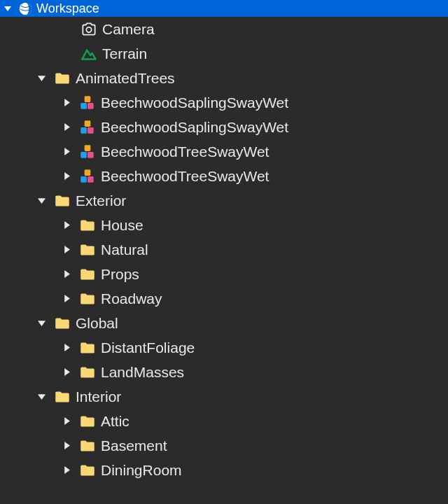  What do you see at coordinates (261, 78) in the screenshot?
I see `tree-item-label: AnimatedTrees` at bounding box center [261, 78].